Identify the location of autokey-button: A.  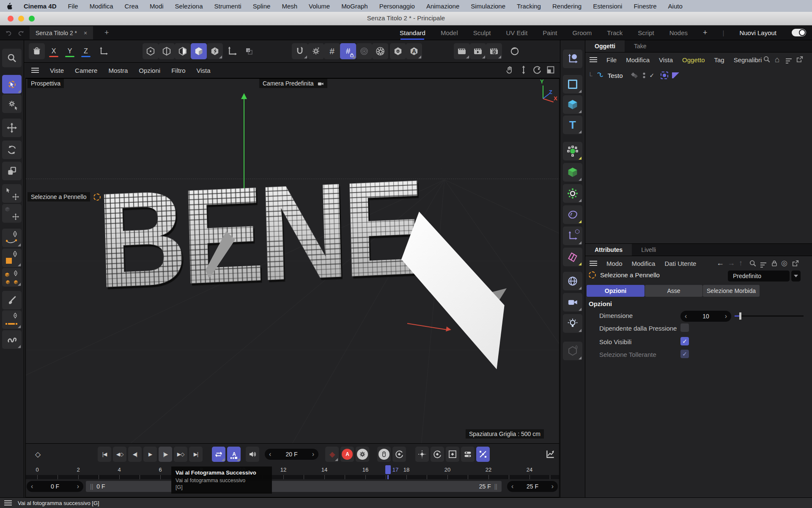
(347, 454).